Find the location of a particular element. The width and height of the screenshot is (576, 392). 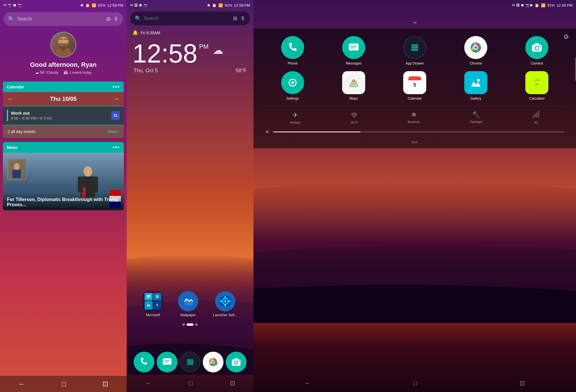

brightness-slider is located at coordinates (419, 132).